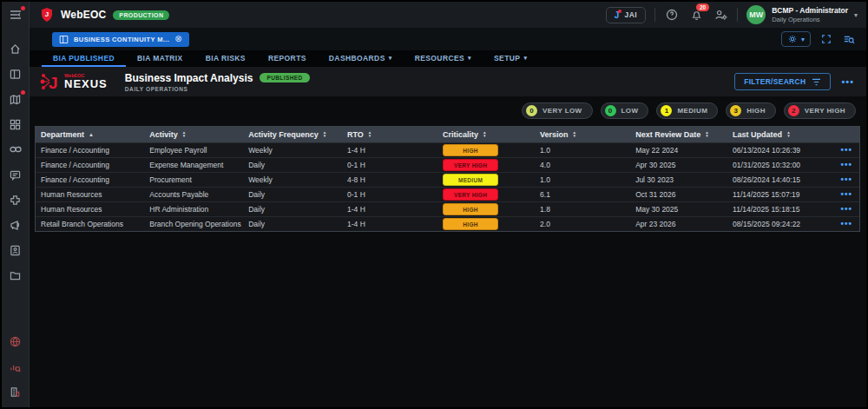 This screenshot has height=409, width=868. Describe the element at coordinates (486, 135) in the screenshot. I see `column-header: Criticality` at that location.